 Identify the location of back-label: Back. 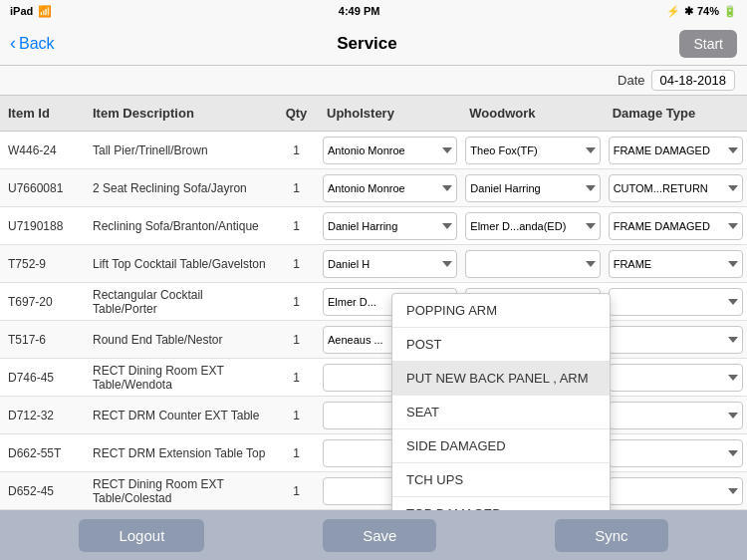
(37, 44).